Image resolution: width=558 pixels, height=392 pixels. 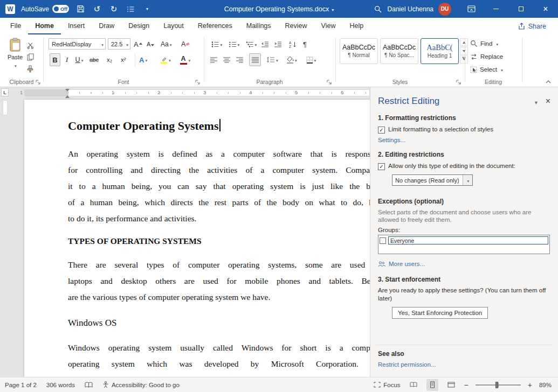 I want to click on font-name-combobox: RedHatDisplay, so click(x=77, y=44).